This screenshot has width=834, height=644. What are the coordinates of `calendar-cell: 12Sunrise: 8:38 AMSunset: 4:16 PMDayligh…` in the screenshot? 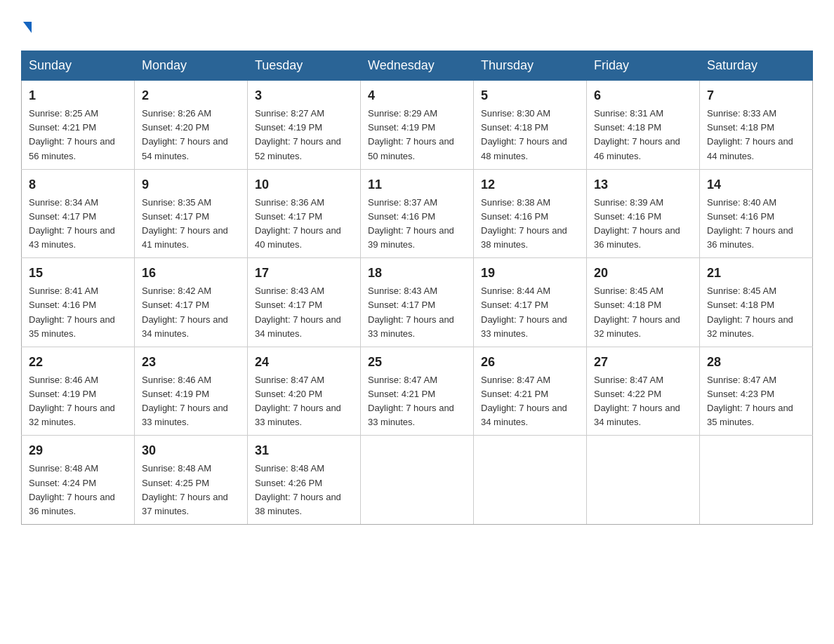 It's located at (531, 213).